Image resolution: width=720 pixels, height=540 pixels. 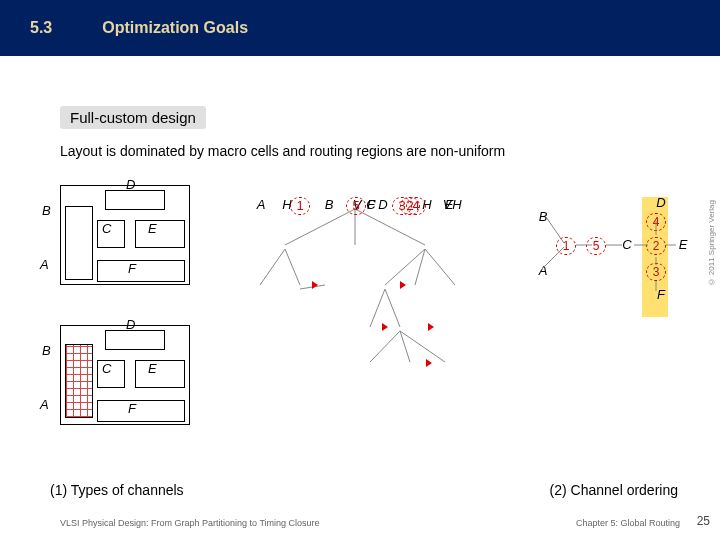 I want to click on ordering-edges, so click(x=601, y=261).